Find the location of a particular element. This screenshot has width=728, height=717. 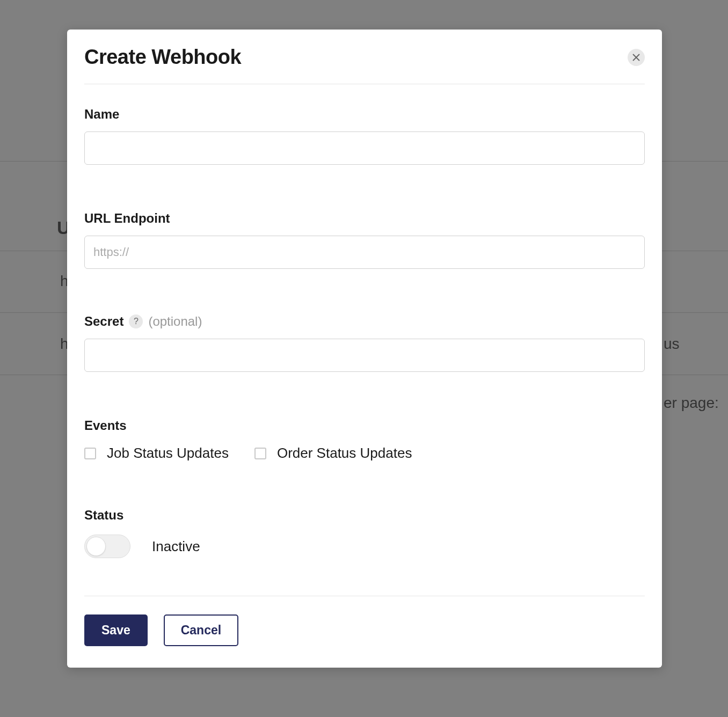

modal-title: Create Webhook is located at coordinates (163, 57).